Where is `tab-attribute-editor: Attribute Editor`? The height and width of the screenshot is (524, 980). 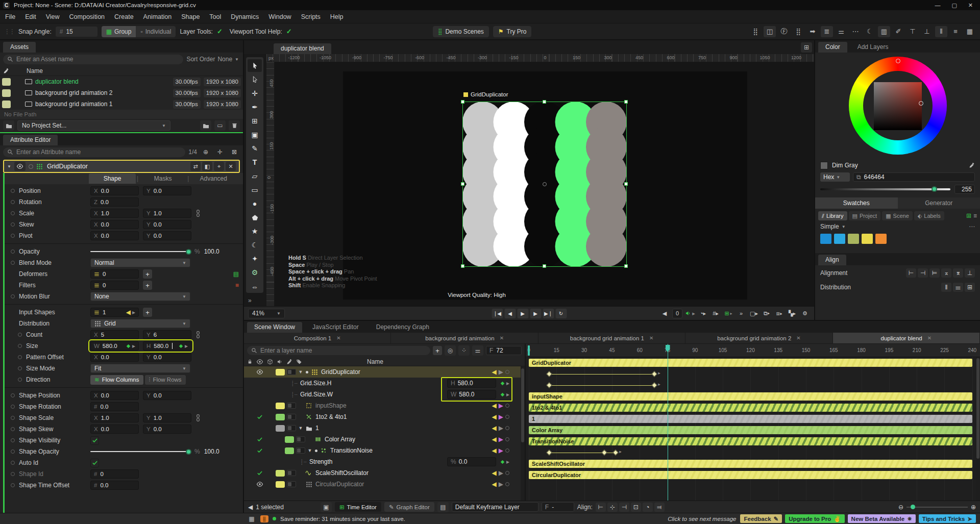 tab-attribute-editor: Attribute Editor is located at coordinates (31, 140).